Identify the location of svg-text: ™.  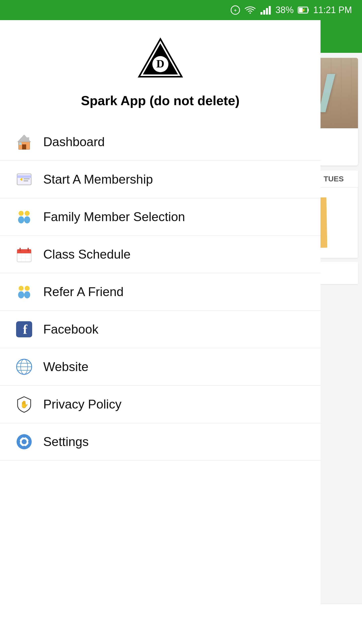
(179, 77).